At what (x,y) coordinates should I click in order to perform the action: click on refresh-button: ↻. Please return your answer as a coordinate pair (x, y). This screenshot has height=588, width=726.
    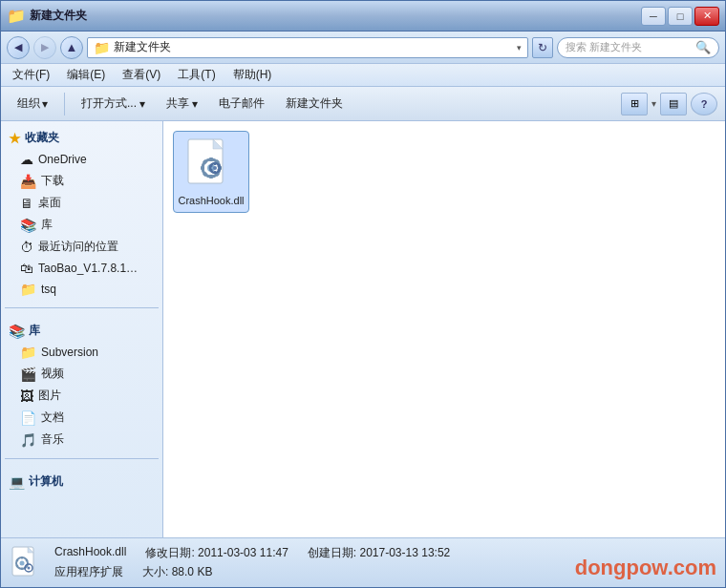
    Looking at the image, I should click on (543, 48).